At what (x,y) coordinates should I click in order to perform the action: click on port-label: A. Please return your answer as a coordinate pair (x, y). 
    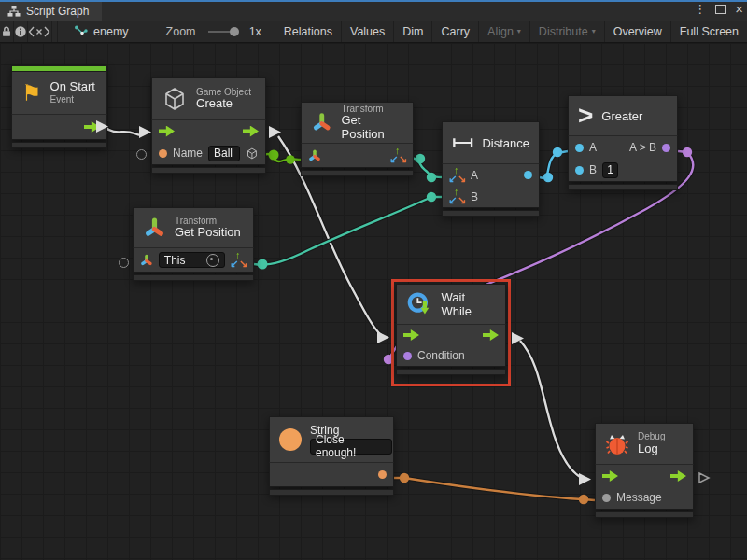
    Looking at the image, I should click on (474, 175).